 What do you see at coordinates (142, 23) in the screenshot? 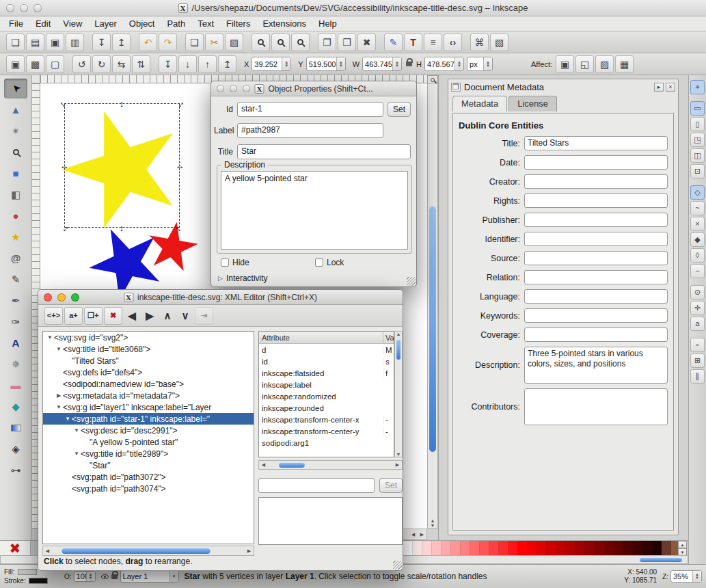
I see `menu-object: Object` at bounding box center [142, 23].